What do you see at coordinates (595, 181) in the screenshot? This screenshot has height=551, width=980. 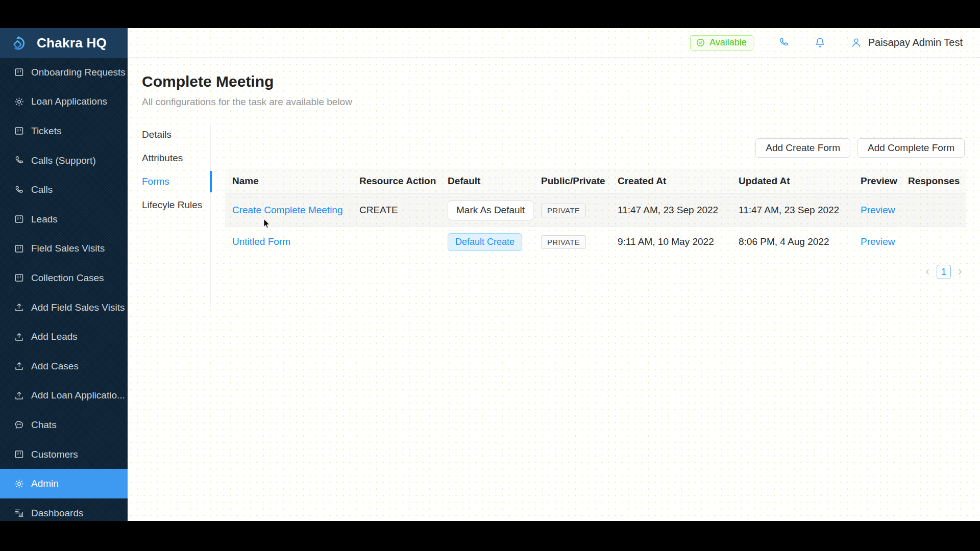 I see `table-header-row: NameResource ActionDefaultPublic/Private…` at bounding box center [595, 181].